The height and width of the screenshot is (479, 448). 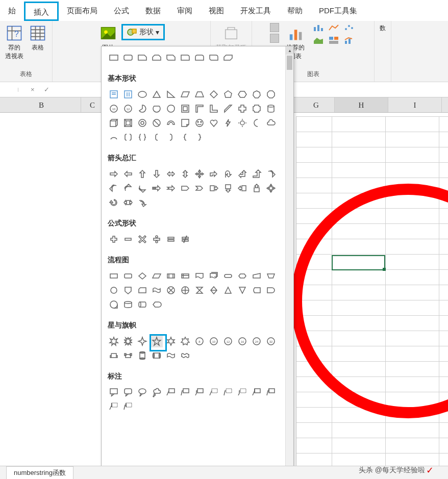 I want to click on shape-fc-preparation, so click(x=242, y=276).